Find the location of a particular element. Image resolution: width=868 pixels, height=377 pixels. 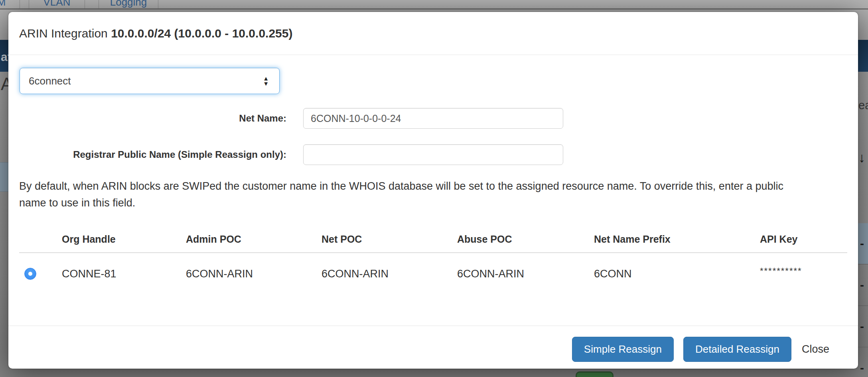

modal-footer: Simple Reassign Detailed Reassign Close is located at coordinates (433, 347).